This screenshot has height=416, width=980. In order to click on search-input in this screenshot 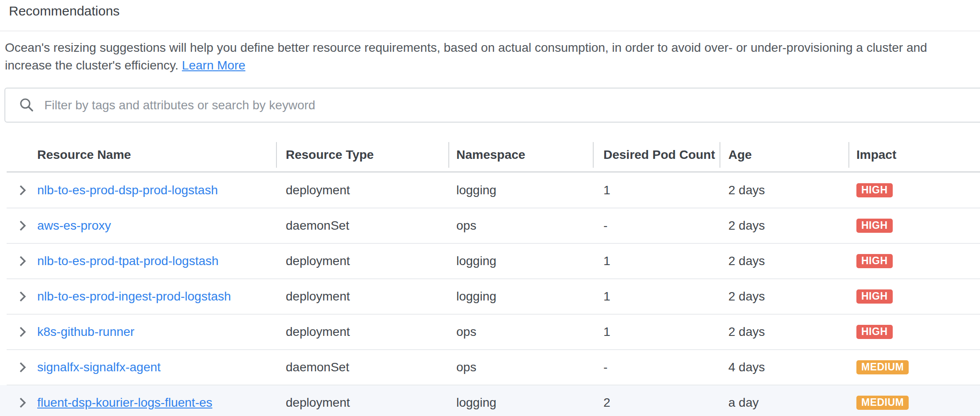, I will do `click(512, 105)`.